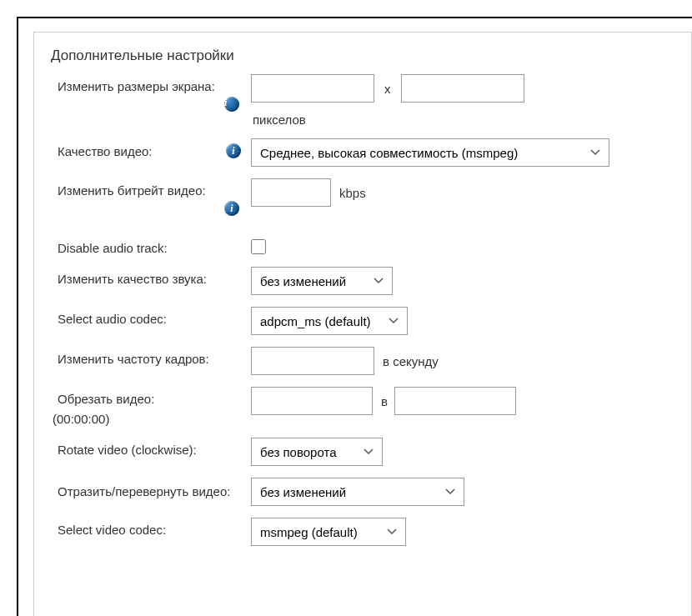 This screenshot has height=616, width=692. What do you see at coordinates (363, 56) in the screenshot?
I see `panel-title: Дополнительные настройки` at bounding box center [363, 56].